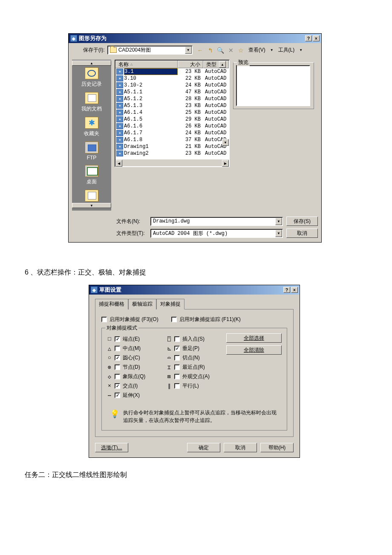 The width and height of the screenshot is (392, 555). I want to click on view-menu: 查看(V), so click(257, 50).